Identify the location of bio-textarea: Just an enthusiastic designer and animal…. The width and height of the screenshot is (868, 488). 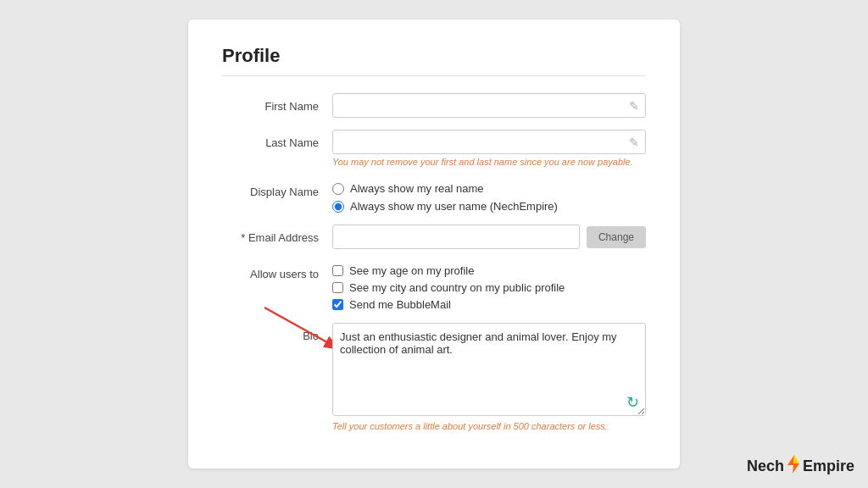
(489, 369).